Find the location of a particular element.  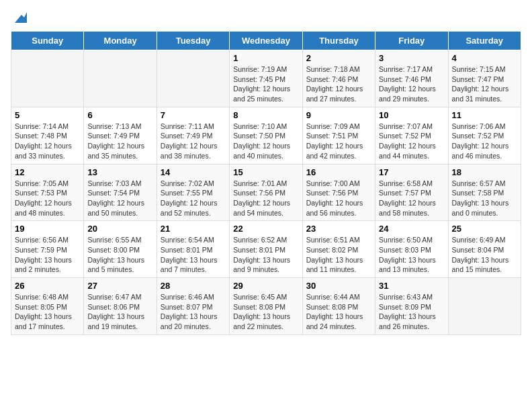

week-row-3: 12Sunrise: 7:05 AM Sunset: 7:53 PM Dayli… is located at coordinates (266, 192).